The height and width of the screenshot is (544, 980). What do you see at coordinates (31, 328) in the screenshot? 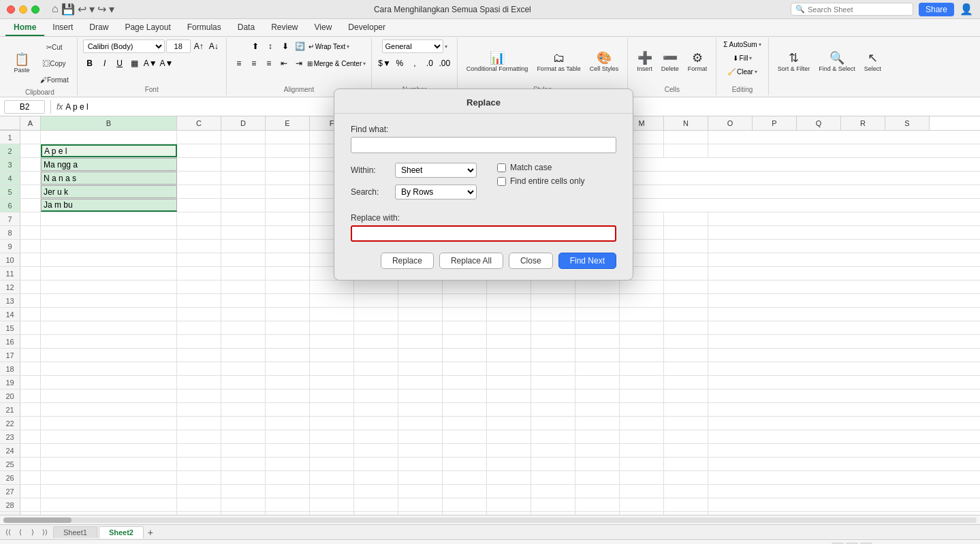
I see `cell-A15` at bounding box center [31, 328].